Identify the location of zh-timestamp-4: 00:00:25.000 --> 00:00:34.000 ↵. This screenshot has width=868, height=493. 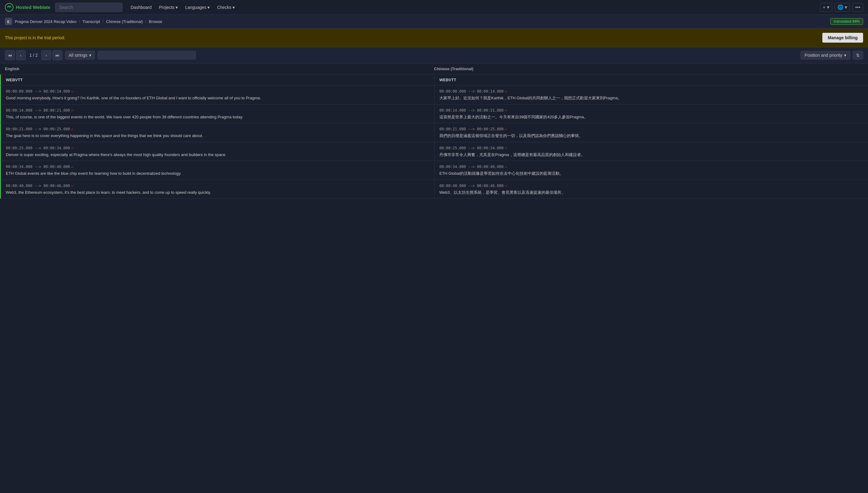
(652, 148).